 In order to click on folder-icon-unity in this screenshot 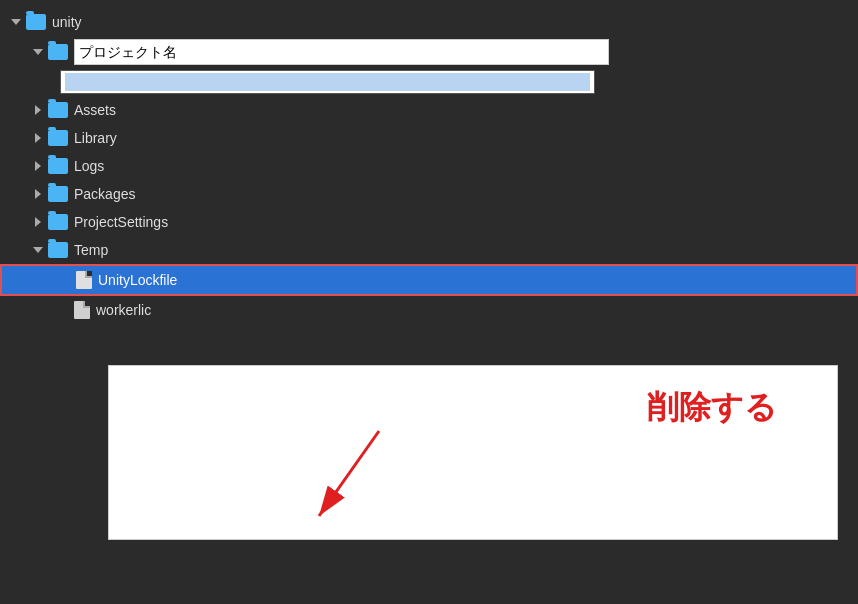, I will do `click(36, 22)`.